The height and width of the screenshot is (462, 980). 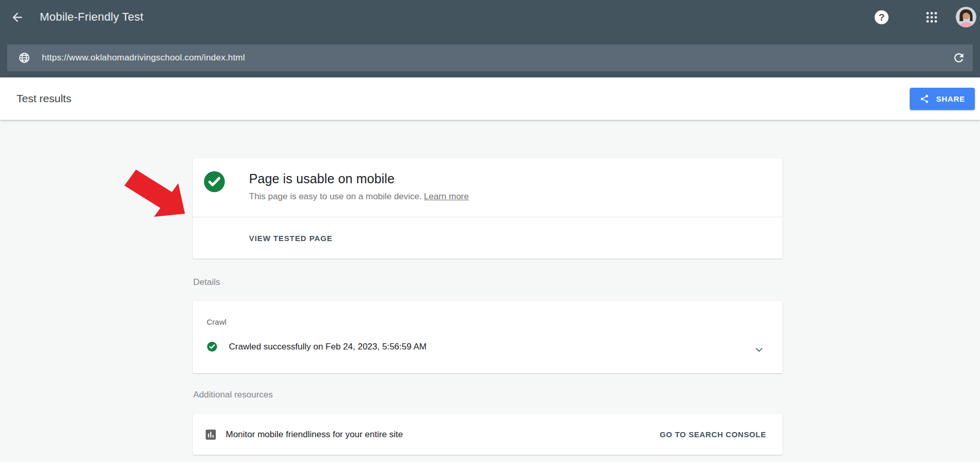 What do you see at coordinates (881, 18) in the screenshot?
I see `help-button: ?` at bounding box center [881, 18].